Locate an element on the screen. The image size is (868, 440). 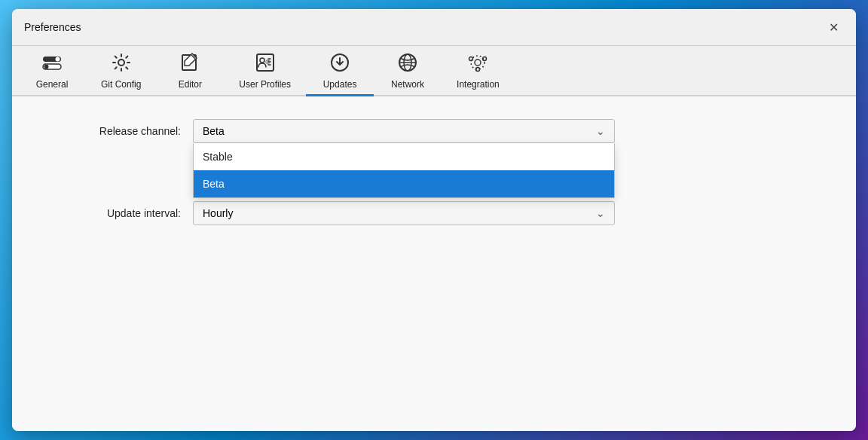
tab-integration-label: Integration is located at coordinates (478, 84).